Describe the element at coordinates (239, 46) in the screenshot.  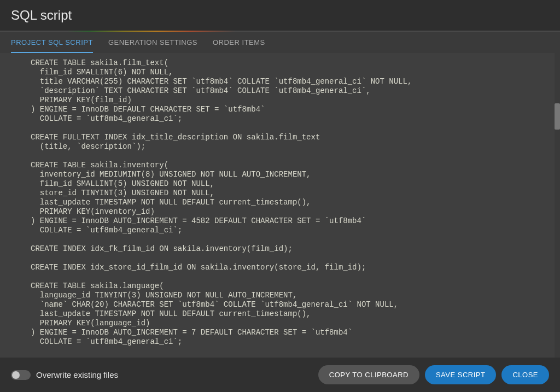
I see `tab-order-items: ORDER ITEMS` at that location.